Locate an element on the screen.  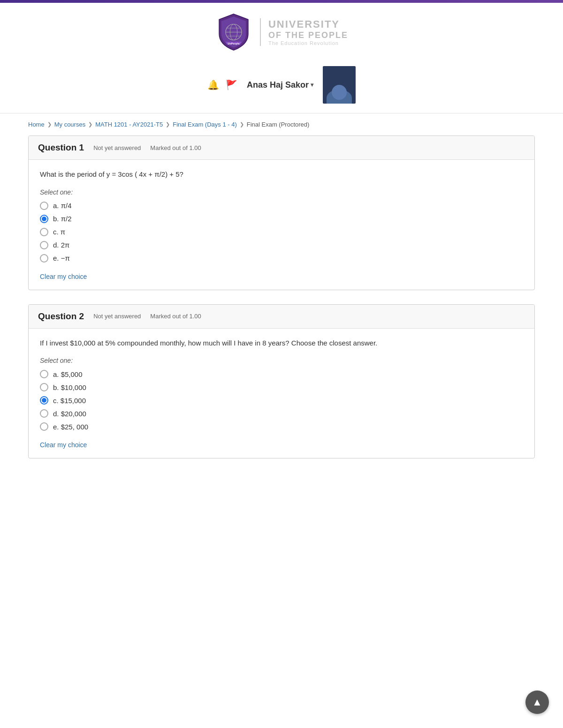
logo-text: UNIVERSITY OF THE PEOPLE The Education R… is located at coordinates (304, 32).